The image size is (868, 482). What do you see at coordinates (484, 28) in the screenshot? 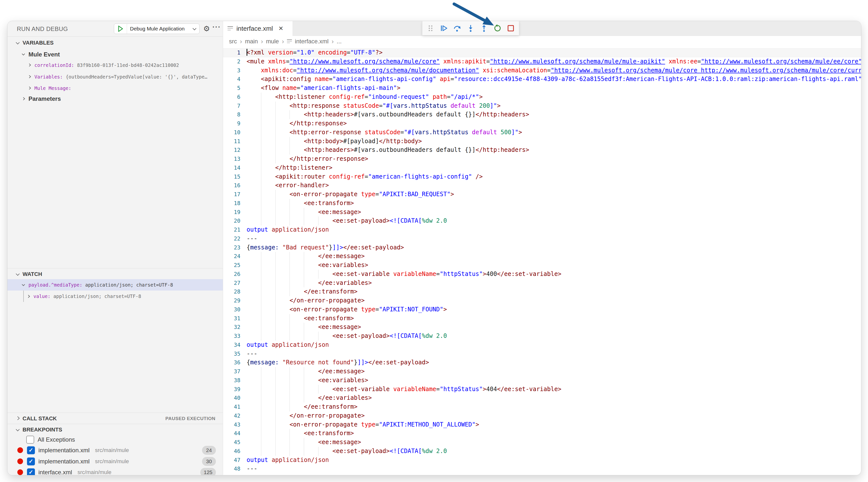
I see `step-out-button` at bounding box center [484, 28].